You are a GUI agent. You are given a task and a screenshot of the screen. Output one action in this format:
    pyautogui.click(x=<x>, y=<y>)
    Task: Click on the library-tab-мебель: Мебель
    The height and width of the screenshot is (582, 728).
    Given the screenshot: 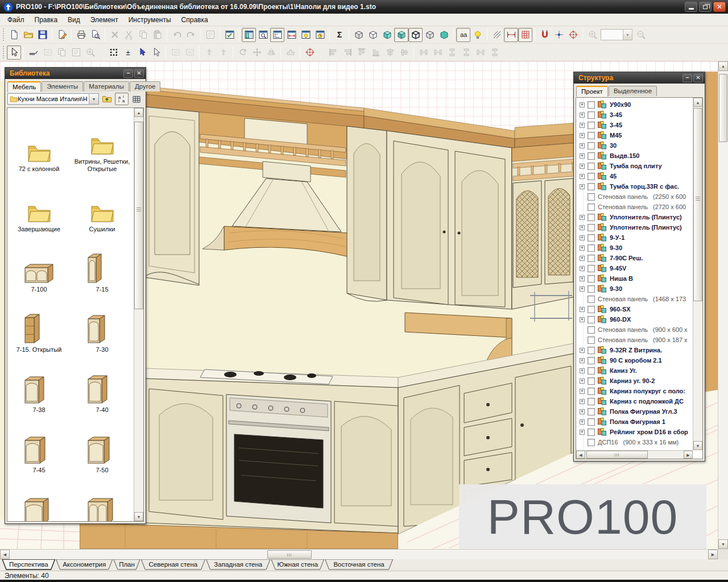 What is the action you would take?
    pyautogui.click(x=24, y=86)
    